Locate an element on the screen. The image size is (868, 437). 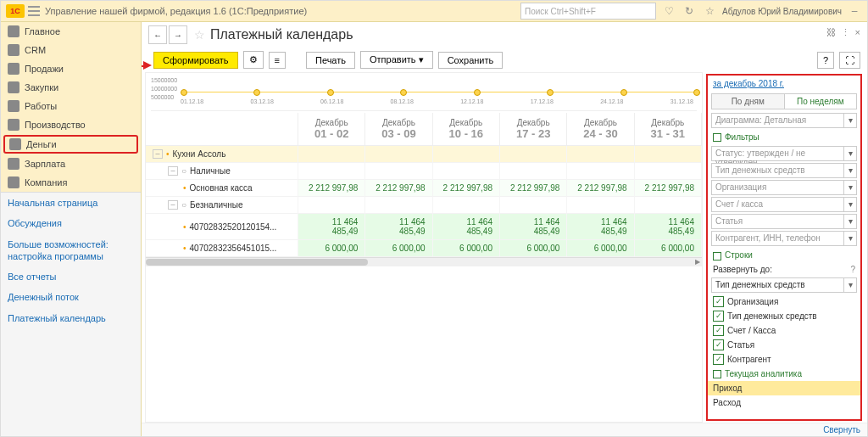
nav-item-2: Продажи is located at coordinates (71, 69).